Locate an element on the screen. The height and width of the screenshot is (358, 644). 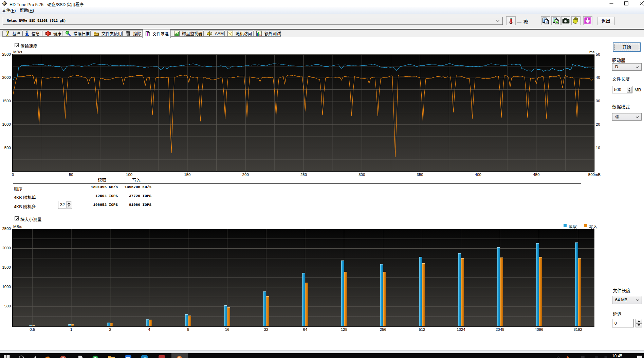
taskbar-start-button is located at coordinates (7, 357).